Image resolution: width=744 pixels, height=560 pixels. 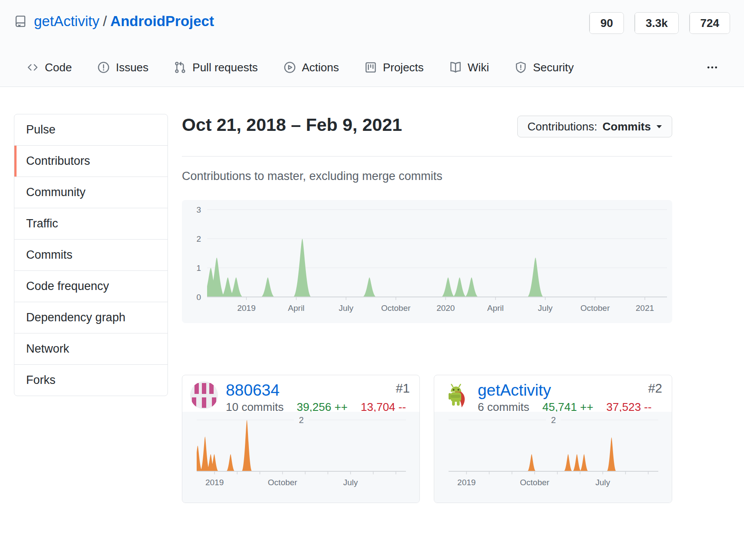 I want to click on svg-text: 3, so click(x=198, y=210).